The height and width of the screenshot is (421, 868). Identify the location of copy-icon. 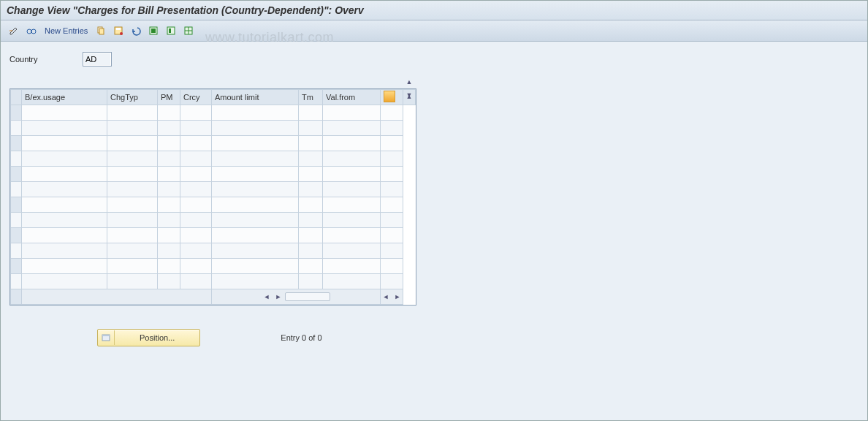
(101, 31).